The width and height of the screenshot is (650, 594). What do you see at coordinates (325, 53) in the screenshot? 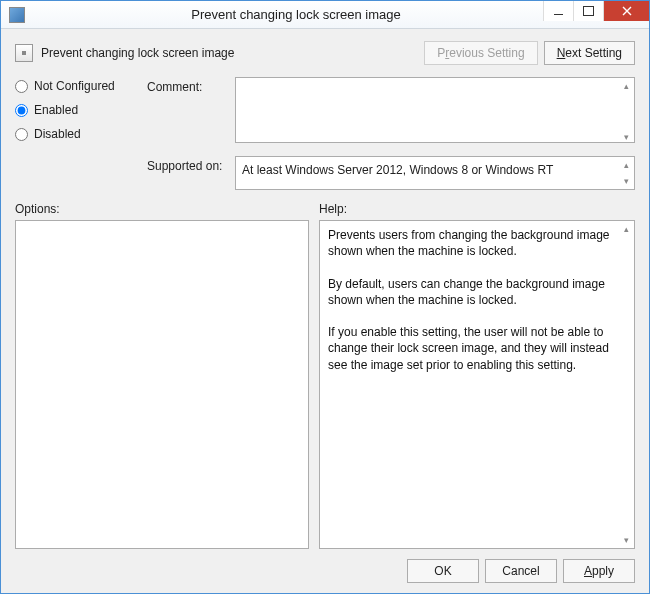
I see `header-row: Prevent changing lock screen image Previ…` at bounding box center [325, 53].